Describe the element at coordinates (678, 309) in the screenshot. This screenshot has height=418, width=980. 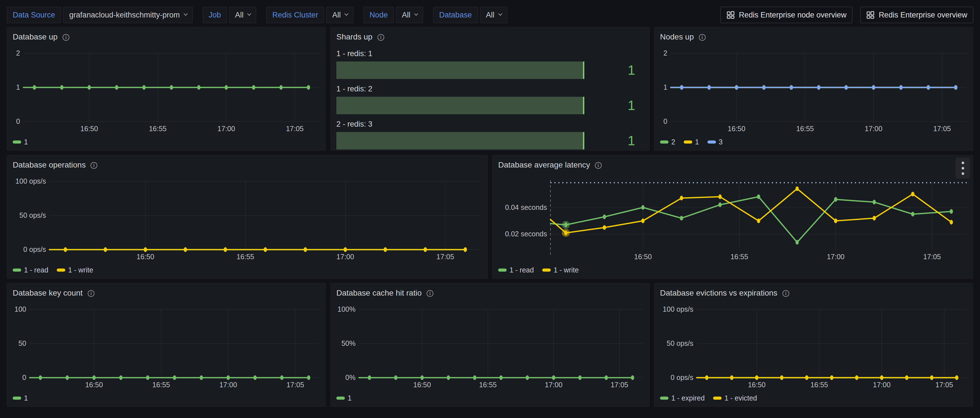
I see `svg-text: 100 ops/s` at that location.